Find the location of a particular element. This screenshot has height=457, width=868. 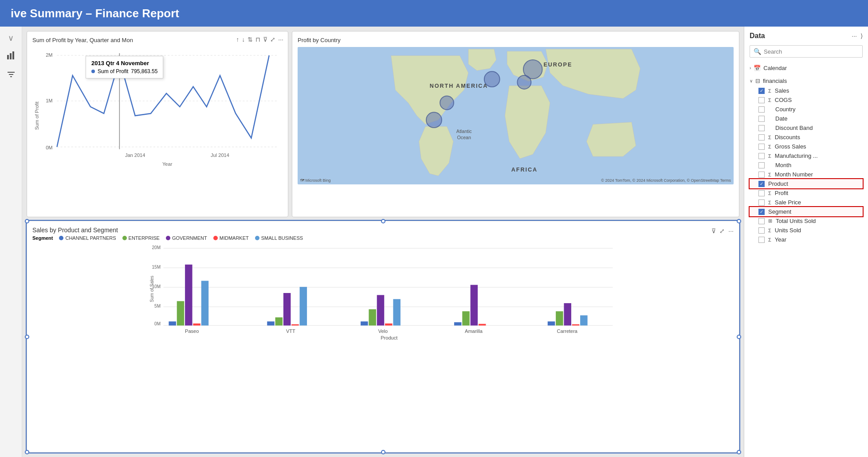

sidebar-filter-icon is located at coordinates (11, 75).